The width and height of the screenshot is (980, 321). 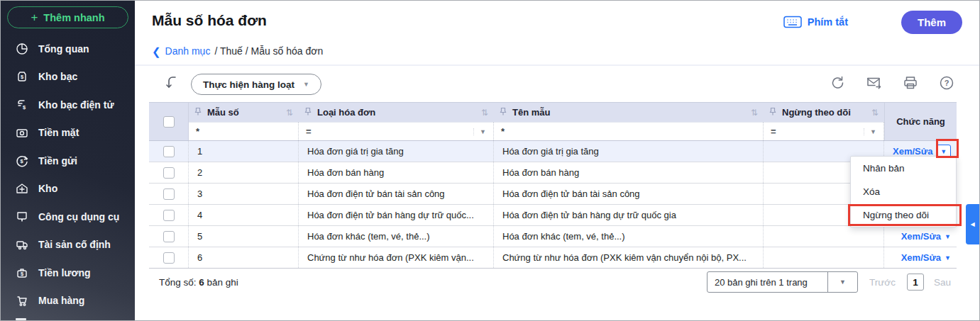 I want to click on batch-action-dropdown: Thực hiện hàng loạt ▼, so click(x=256, y=84).